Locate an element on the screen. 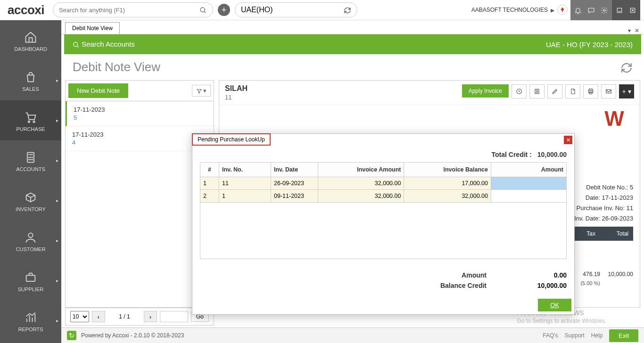 Image resolution: width=644 pixels, height=343 pixels. page-size-select: 10 is located at coordinates (80, 317).